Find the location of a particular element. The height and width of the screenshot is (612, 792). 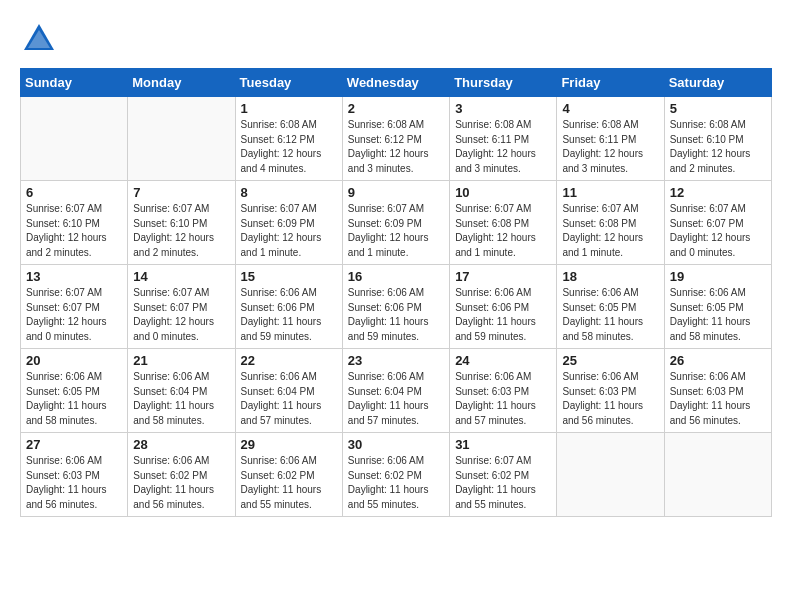

day-number: 15 is located at coordinates (289, 276).